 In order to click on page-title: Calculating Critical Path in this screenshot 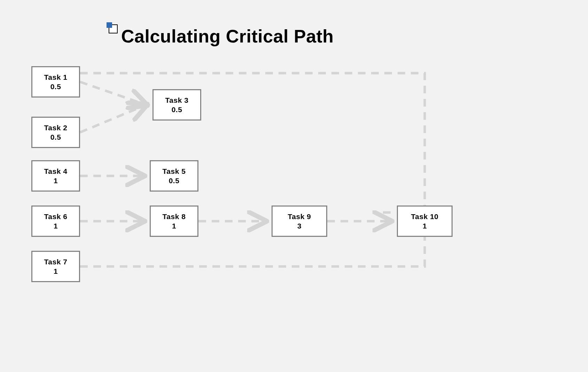, I will do `click(228, 36)`.